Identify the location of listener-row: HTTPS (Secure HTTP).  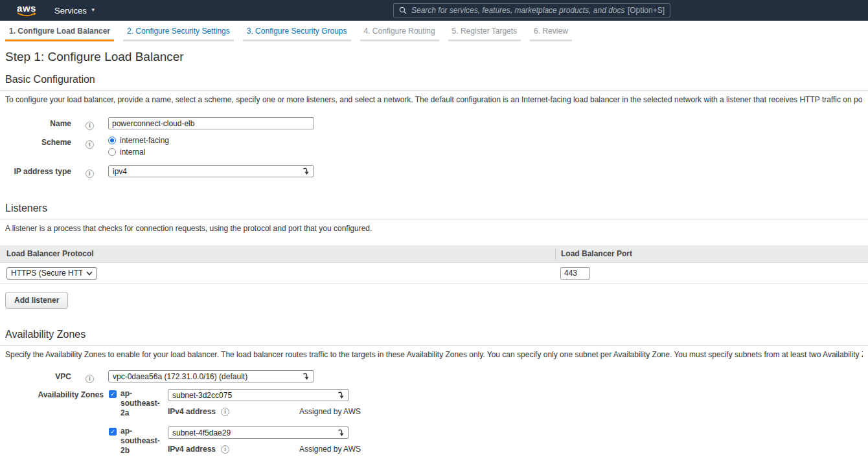
(434, 273).